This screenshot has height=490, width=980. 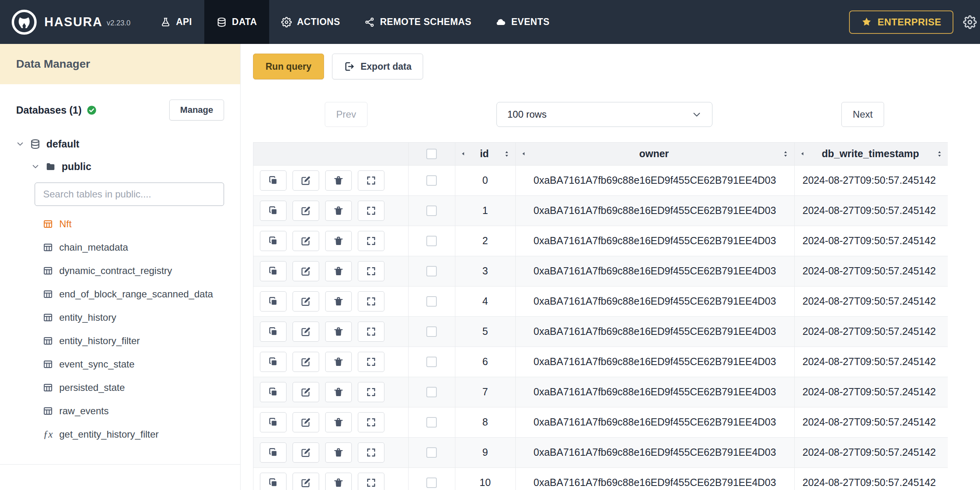 I want to click on pagination-bar: Prev 100 rows Next, so click(x=600, y=114).